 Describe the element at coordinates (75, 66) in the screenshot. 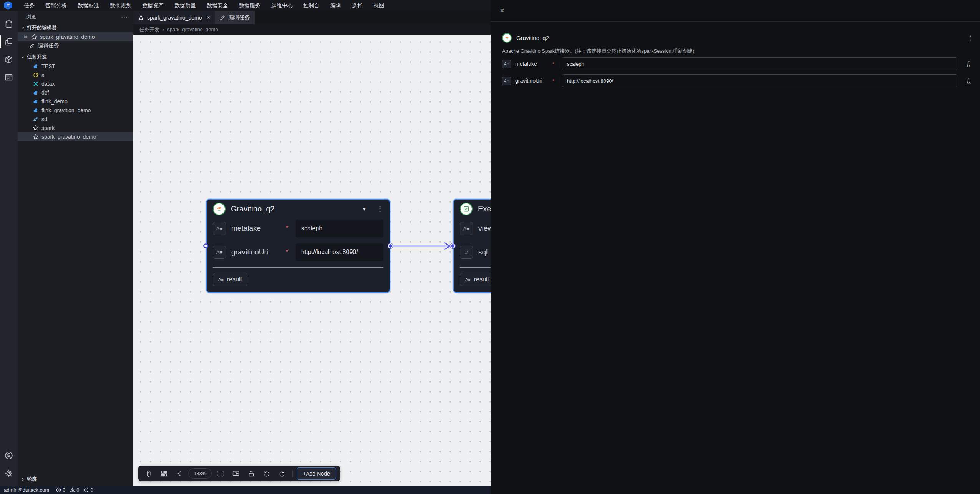

I see `tree-item: TEST` at that location.